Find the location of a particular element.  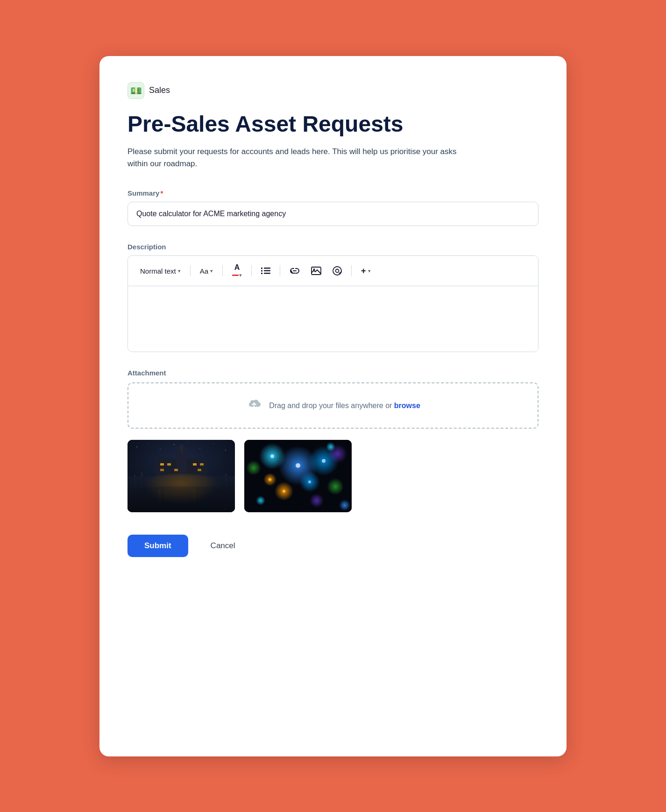

text-style-button: Normal text ▾ is located at coordinates (161, 271).